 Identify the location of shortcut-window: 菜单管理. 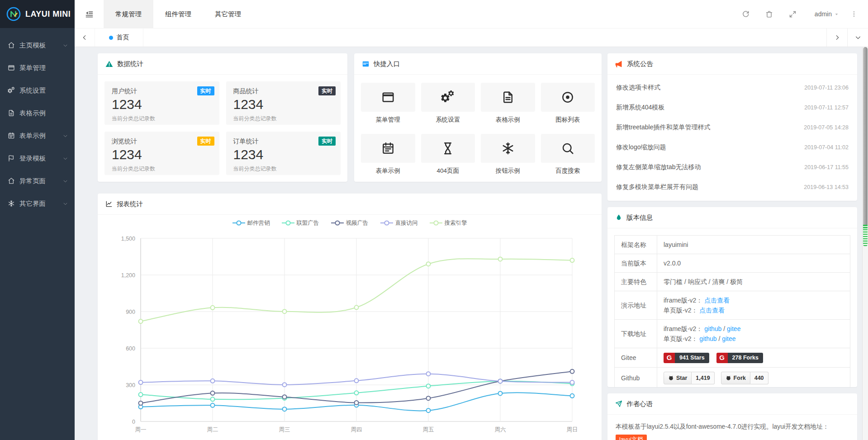
(388, 103).